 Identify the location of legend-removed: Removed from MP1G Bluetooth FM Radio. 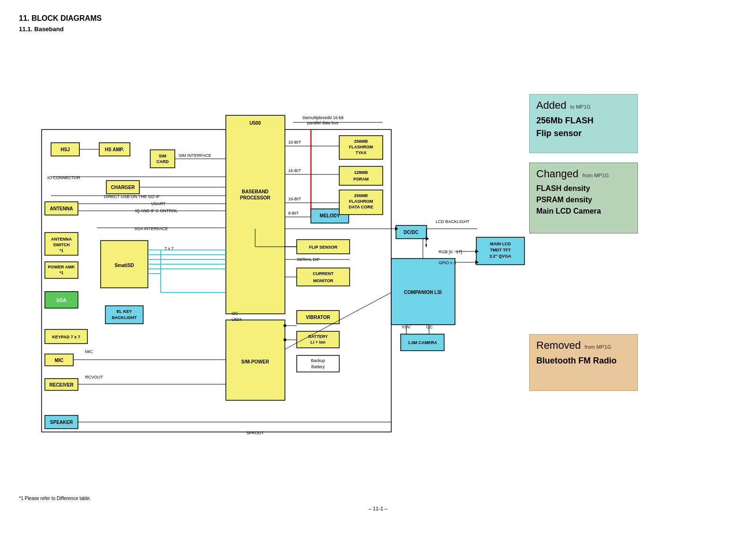
(584, 362).